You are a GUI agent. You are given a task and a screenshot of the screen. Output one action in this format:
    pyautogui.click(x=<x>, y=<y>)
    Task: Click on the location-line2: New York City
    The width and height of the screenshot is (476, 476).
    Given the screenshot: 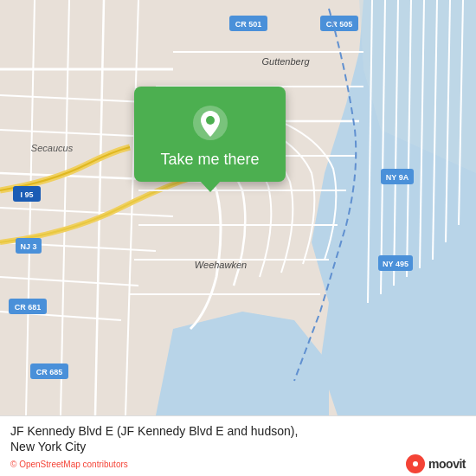 What is the action you would take?
    pyautogui.click(x=48, y=447)
    